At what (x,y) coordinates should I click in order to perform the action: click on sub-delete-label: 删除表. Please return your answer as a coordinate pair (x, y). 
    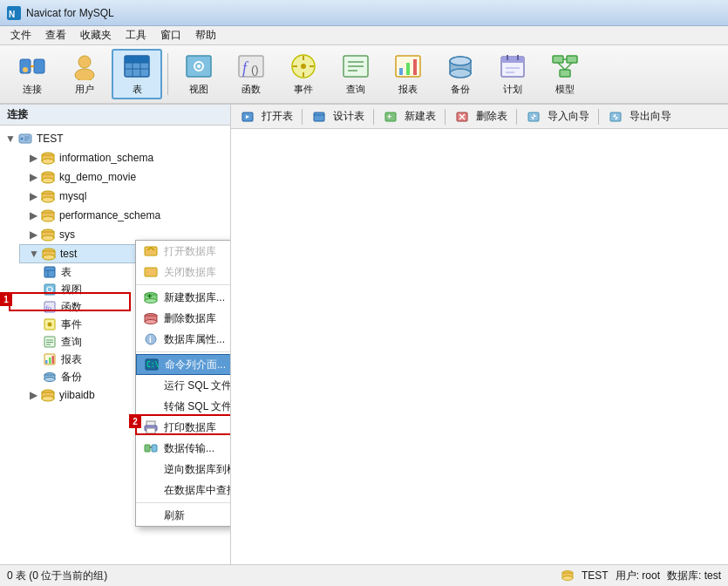
    Looking at the image, I should click on (492, 117).